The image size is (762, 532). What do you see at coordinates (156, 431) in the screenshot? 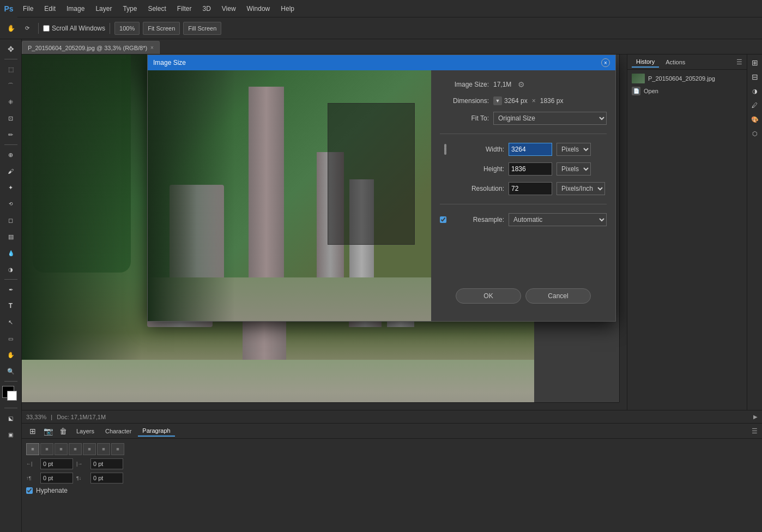
I see `paragraph-tab: Paragraph` at bounding box center [156, 431].